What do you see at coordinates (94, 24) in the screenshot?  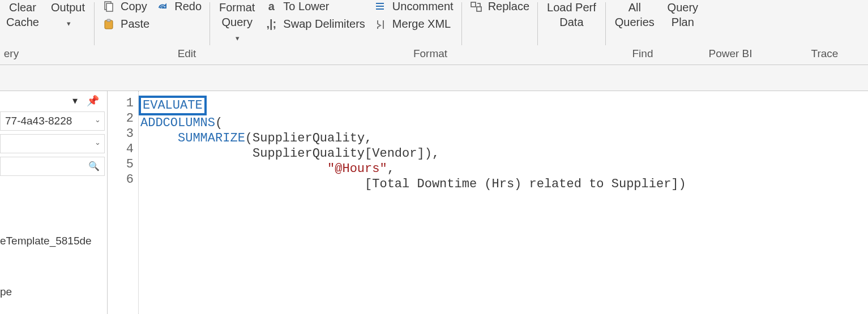 I see `divider-edit` at bounding box center [94, 24].